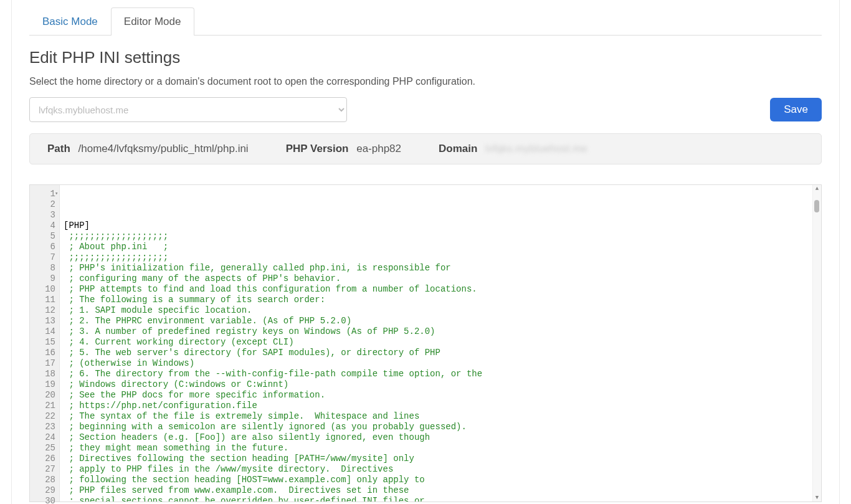  I want to click on code-line: ; Windows directory (C:windows or C:winn…, so click(438, 385).